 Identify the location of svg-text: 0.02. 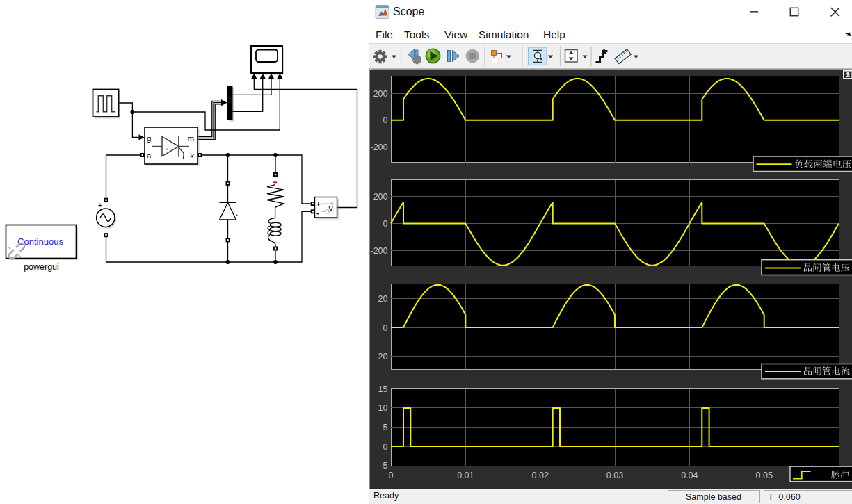
(540, 475).